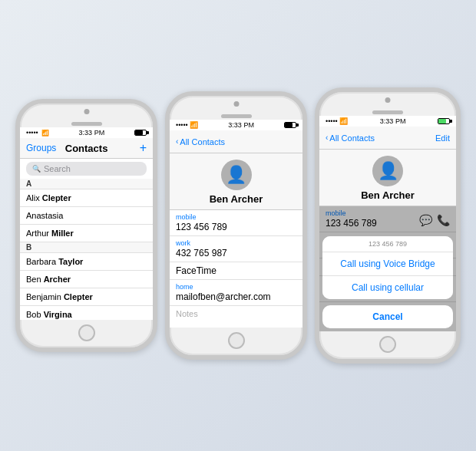 This screenshot has height=451, width=476. I want to click on signal-text-3: ••••• 📶, so click(336, 121).